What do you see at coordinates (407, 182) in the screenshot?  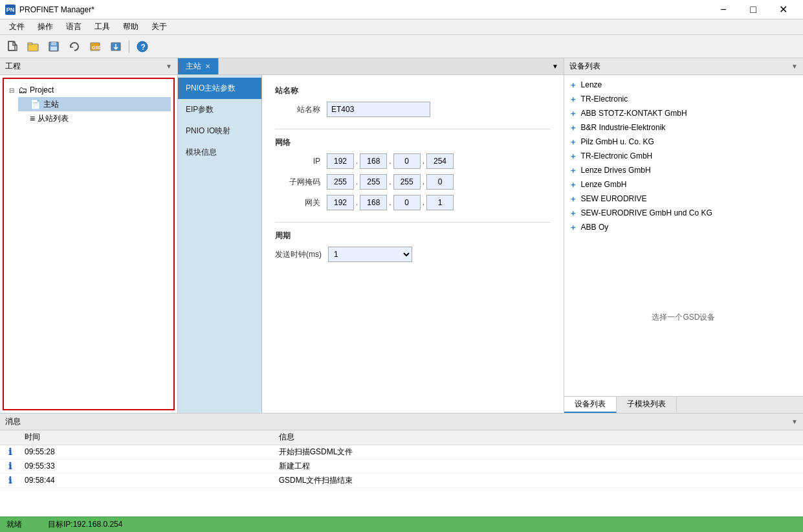 I see `subnet-seg3` at bounding box center [407, 182].